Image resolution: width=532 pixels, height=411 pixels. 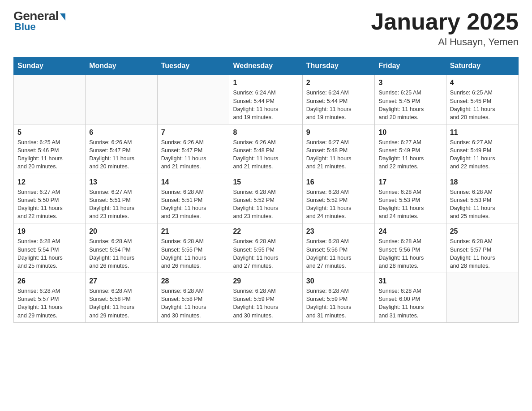 What do you see at coordinates (266, 182) in the screenshot?
I see `day-number: 15` at bounding box center [266, 182].